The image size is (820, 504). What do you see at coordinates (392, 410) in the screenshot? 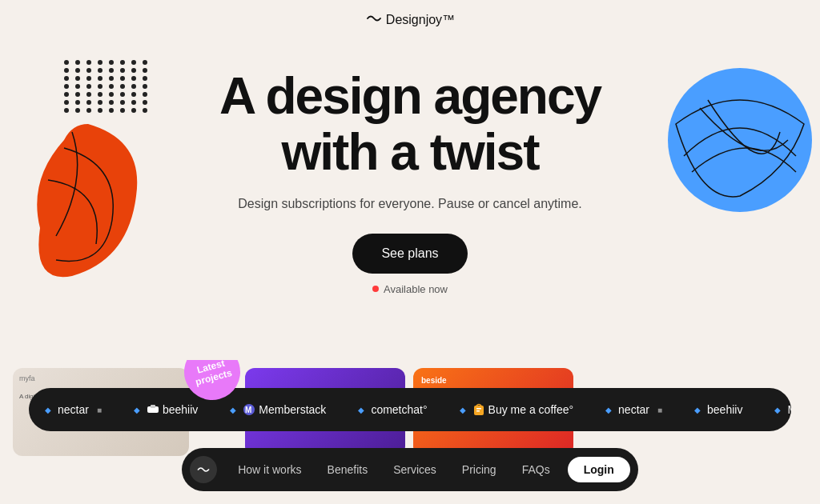
I see `ticker-item: ◆ cometchat°` at bounding box center [392, 410].